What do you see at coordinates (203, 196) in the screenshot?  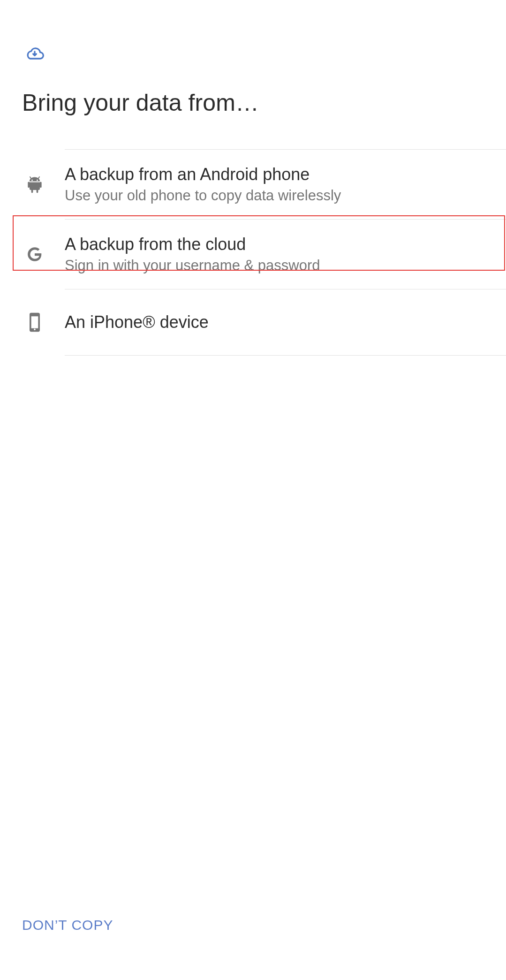 I see `option-subtitle: Use your old phone to copy data wireless…` at bounding box center [203, 196].